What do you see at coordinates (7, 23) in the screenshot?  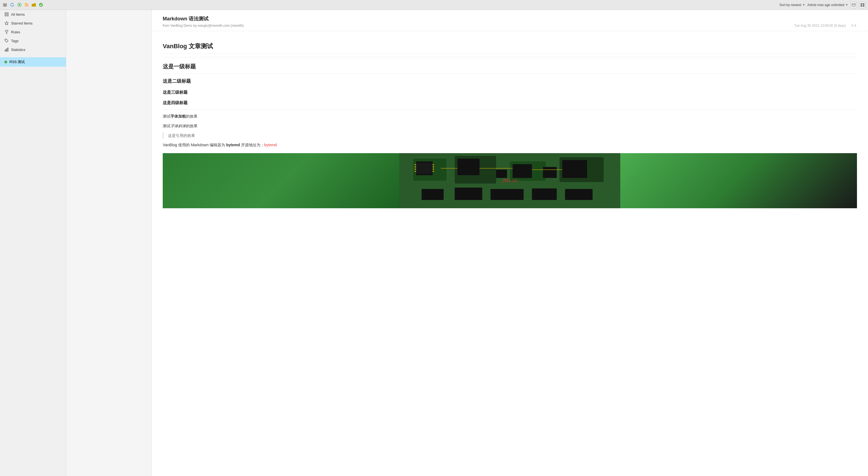 I see `star-icon` at bounding box center [7, 23].